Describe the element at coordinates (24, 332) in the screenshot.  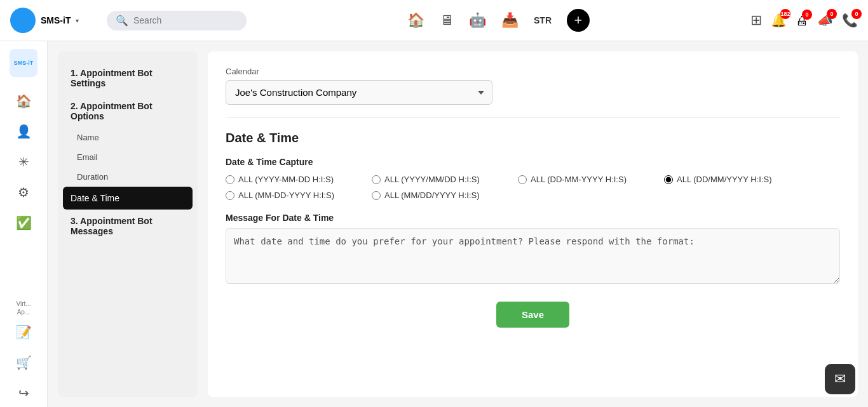
I see `sidebar-item-notes: 📝` at that location.